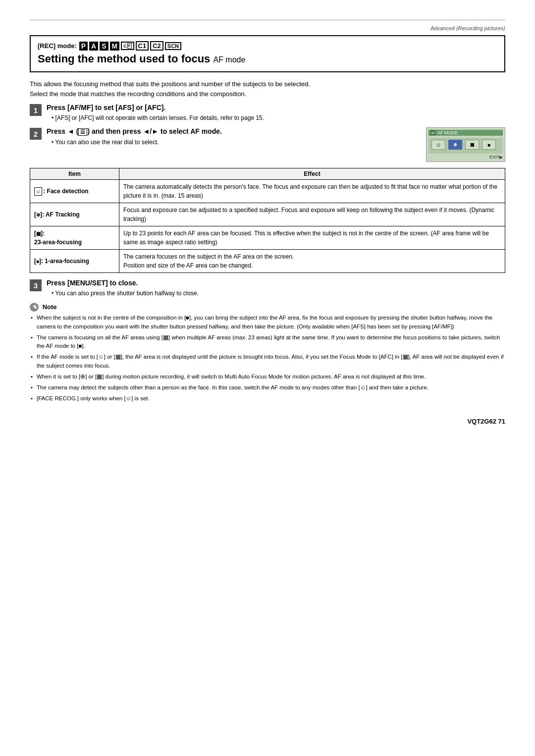 This screenshot has width=535, height=756. What do you see at coordinates (268, 399) in the screenshot?
I see `note-item: [FACE RECOG.] only works when [☺] is set…` at bounding box center [268, 399].